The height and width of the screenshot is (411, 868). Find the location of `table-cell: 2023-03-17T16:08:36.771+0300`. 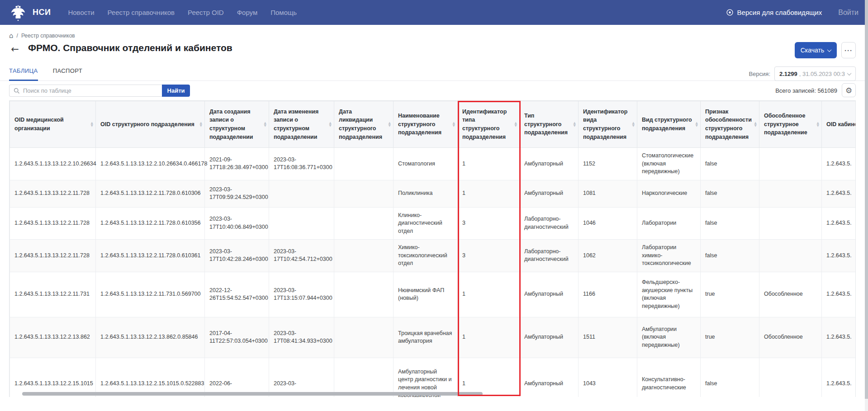

table-cell: 2023-03-17T16:08:36.771+0300 is located at coordinates (302, 164).